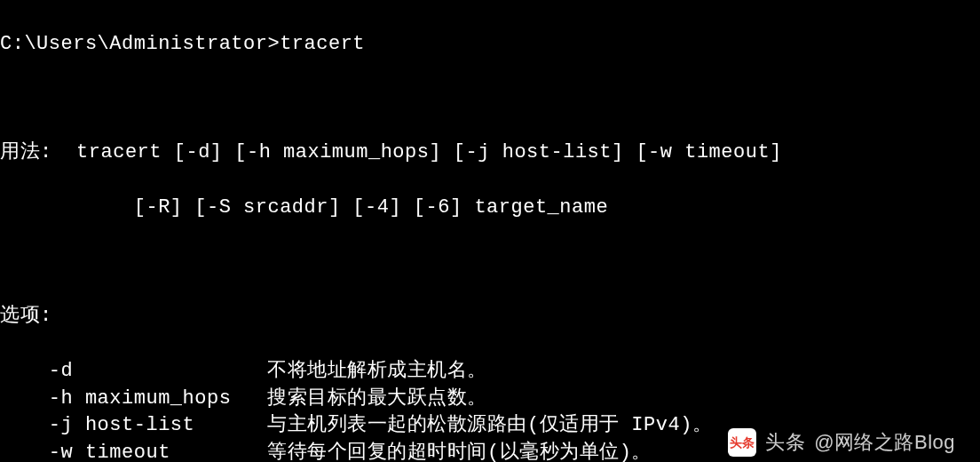  I want to click on option-flag: -j host-list, so click(158, 425).